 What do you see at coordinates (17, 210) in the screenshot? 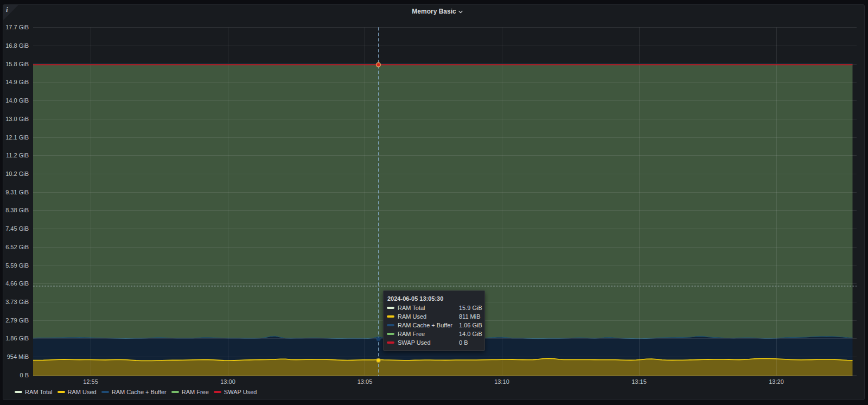
I see `svg-text: 8.38 GiB` at bounding box center [17, 210].